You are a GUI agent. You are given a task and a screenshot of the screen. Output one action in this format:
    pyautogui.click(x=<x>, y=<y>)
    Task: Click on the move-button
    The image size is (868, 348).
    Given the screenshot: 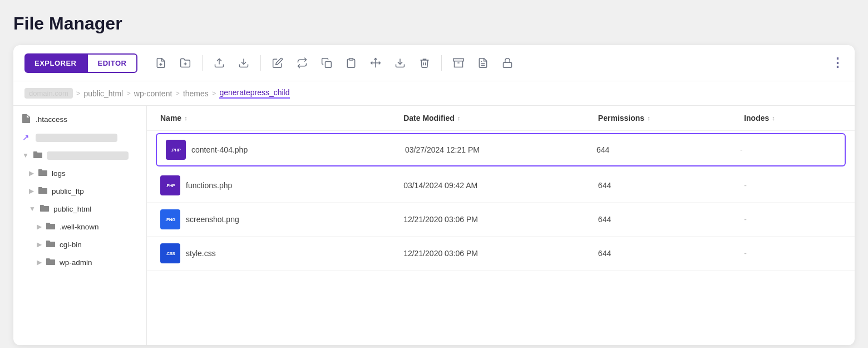 What is the action you would take?
    pyautogui.click(x=376, y=63)
    